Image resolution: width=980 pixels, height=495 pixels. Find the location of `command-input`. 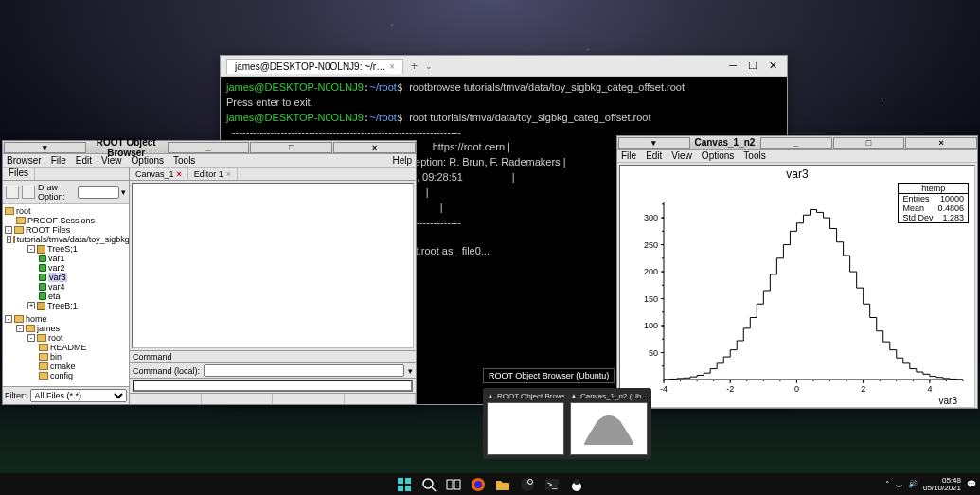

command-input is located at coordinates (304, 371).